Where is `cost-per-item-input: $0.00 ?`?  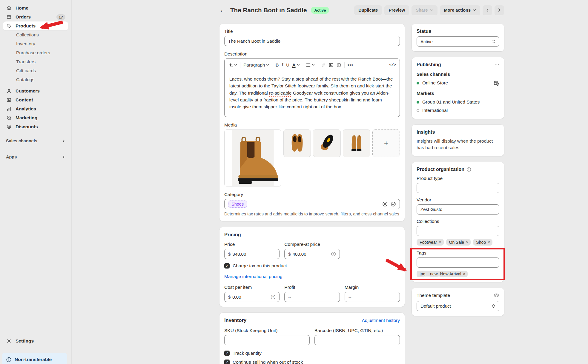 cost-per-item-input: $0.00 ? is located at coordinates (252, 297).